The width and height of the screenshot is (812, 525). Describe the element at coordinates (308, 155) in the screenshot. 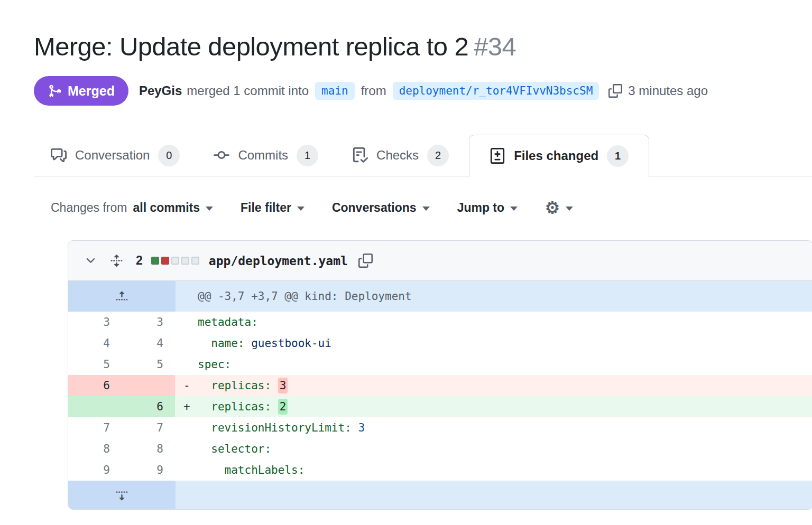

I see `tab-counter: 1` at that location.